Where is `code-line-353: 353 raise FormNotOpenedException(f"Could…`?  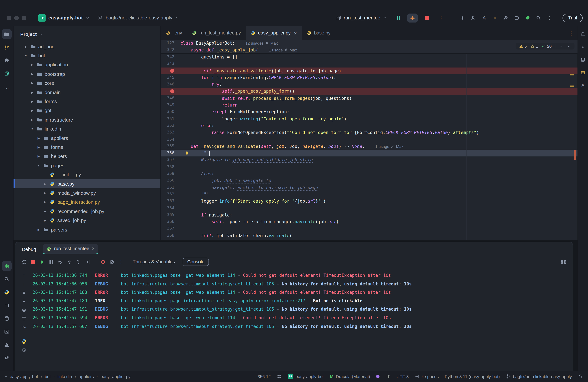
code-line-353: 353 raise FormNotOpenedException(f"Could… is located at coordinates (369, 132).